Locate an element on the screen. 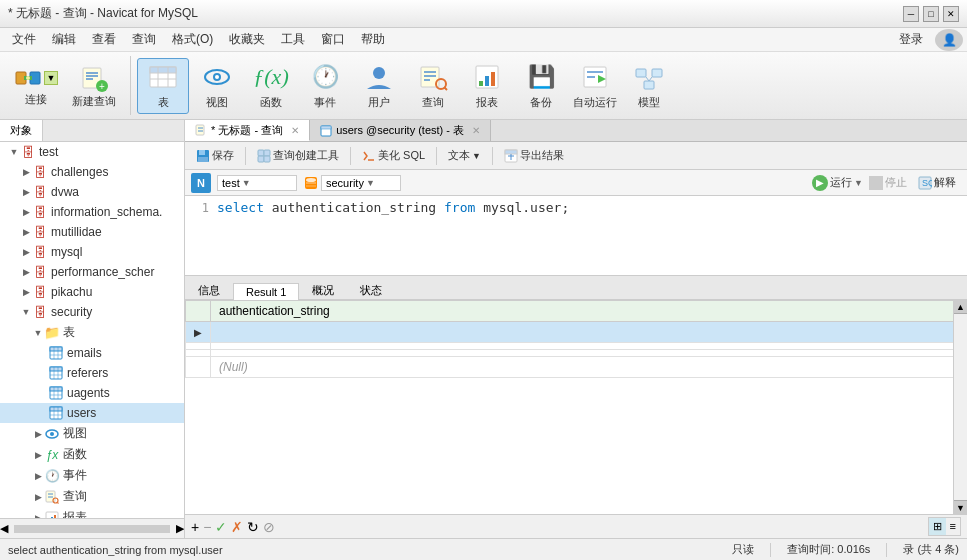  tab-untitled-query: * 无标题 - 查询 ✕ is located at coordinates (248, 130).